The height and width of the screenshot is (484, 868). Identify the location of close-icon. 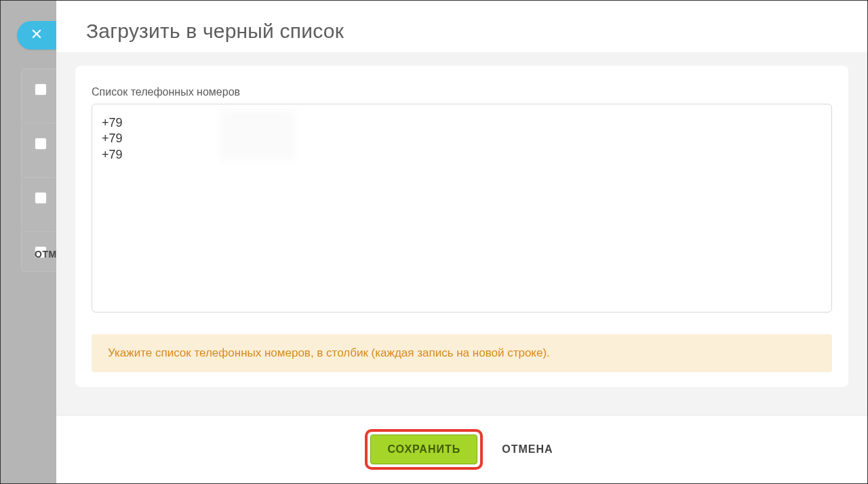
(37, 35).